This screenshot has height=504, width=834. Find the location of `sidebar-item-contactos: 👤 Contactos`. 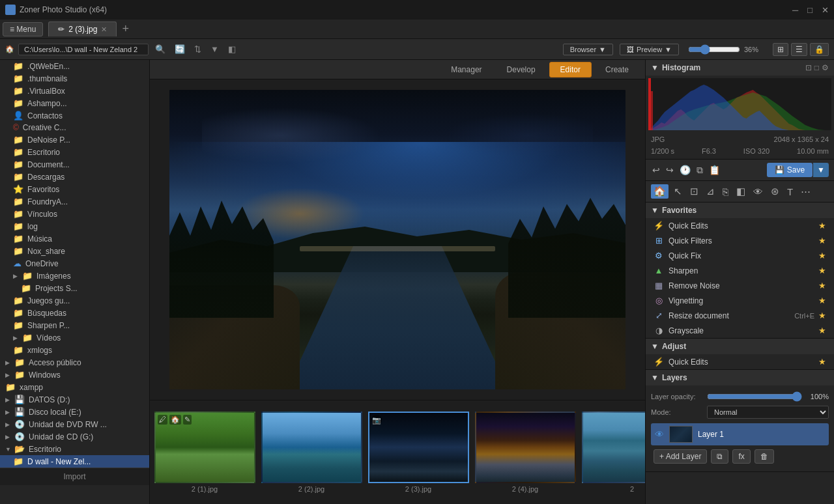

sidebar-item-contactos: 👤 Contactos is located at coordinates (74, 116).